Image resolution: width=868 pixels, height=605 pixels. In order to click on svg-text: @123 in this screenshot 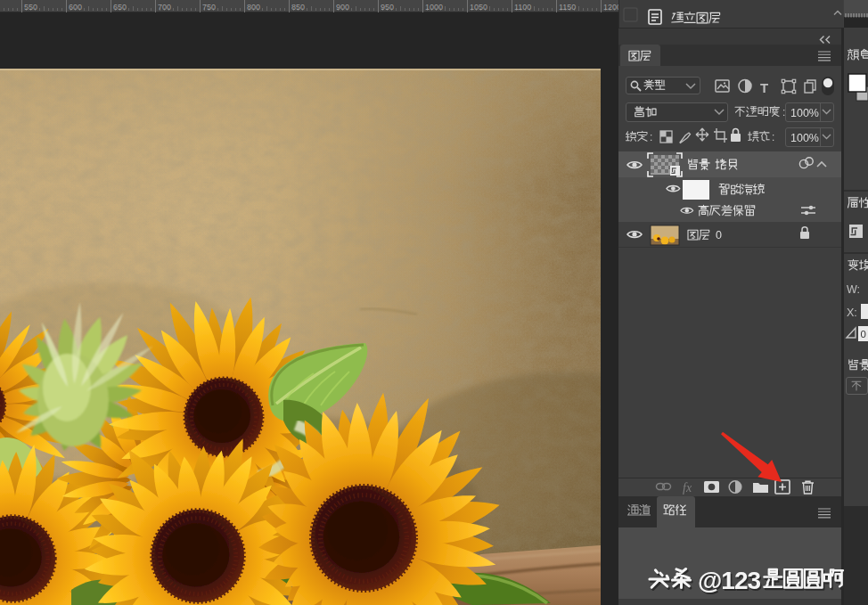, I will do `click(729, 581)`.